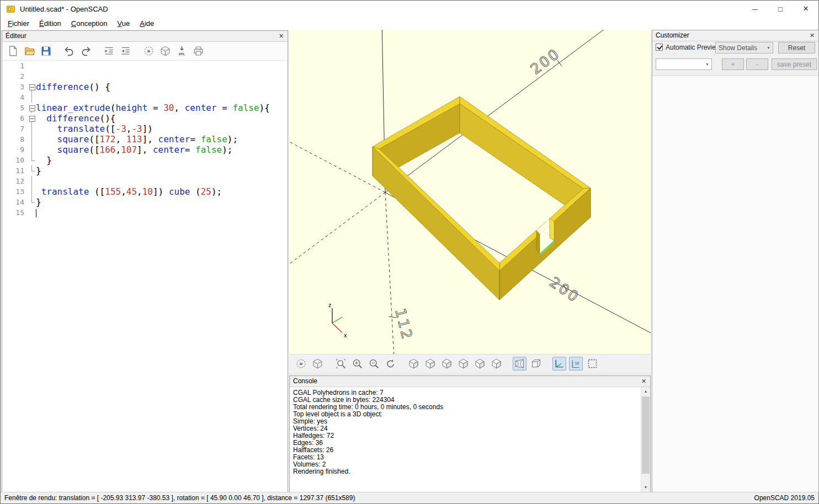 This screenshot has width=819, height=504. I want to click on console-message: Halfedges: 72, so click(470, 436).